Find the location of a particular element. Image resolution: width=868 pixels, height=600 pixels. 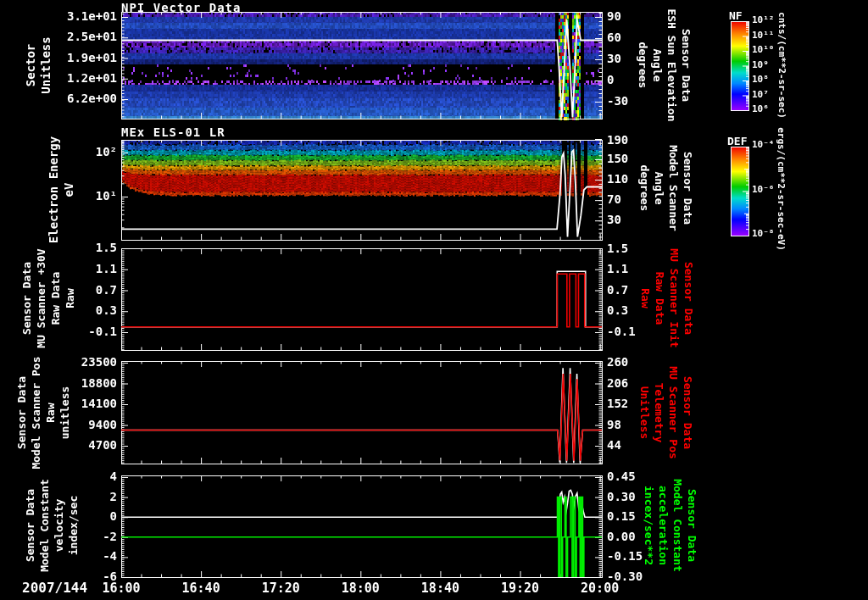

left-tick-p30v: 0.7 is located at coordinates (86, 290).